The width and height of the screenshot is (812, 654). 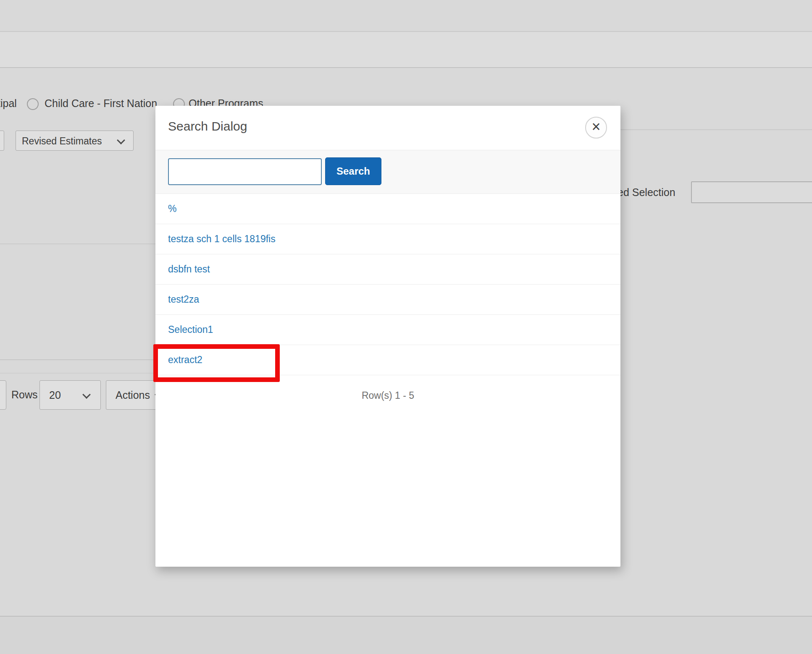 I want to click on estimates-select: Revised Estimates, so click(x=75, y=141).